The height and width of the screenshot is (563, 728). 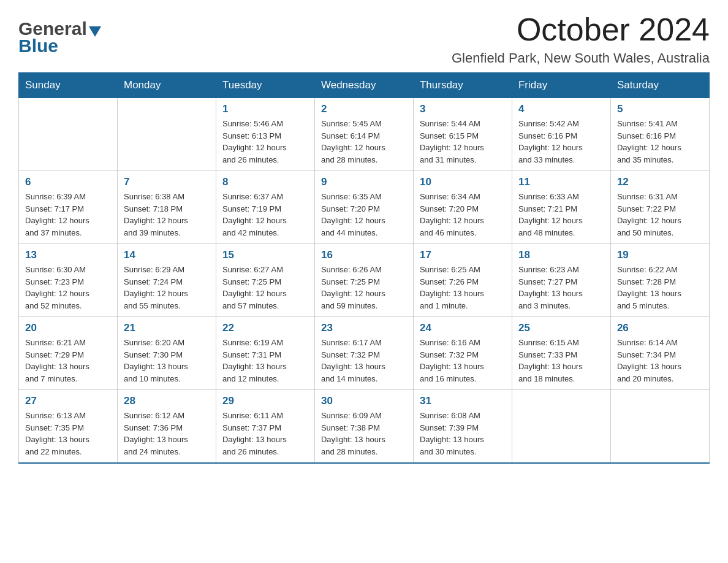 I want to click on week-row-3: 13Sunrise: 6:30 AMSunset: 7:23 PMDayligh…, so click(x=364, y=281).